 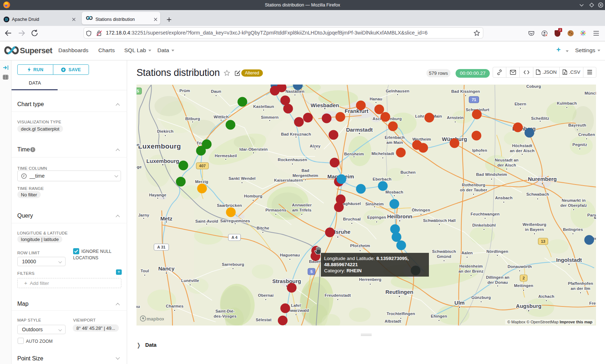 I want to click on svg-text: Jarny, so click(x=144, y=215).